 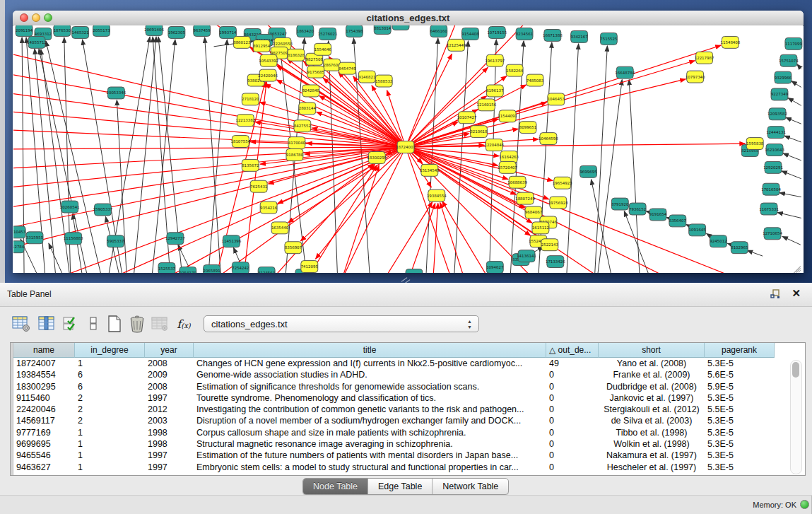 What do you see at coordinates (44, 433) in the screenshot?
I see `table-cell: 9777169` at bounding box center [44, 433].